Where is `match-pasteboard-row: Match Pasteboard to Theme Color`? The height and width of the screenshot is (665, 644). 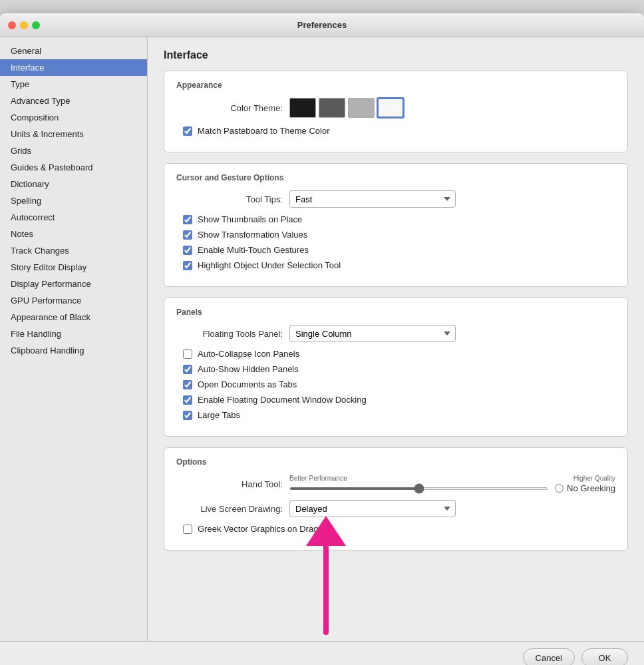 match-pasteboard-row: Match Pasteboard to Theme Color is located at coordinates (396, 130).